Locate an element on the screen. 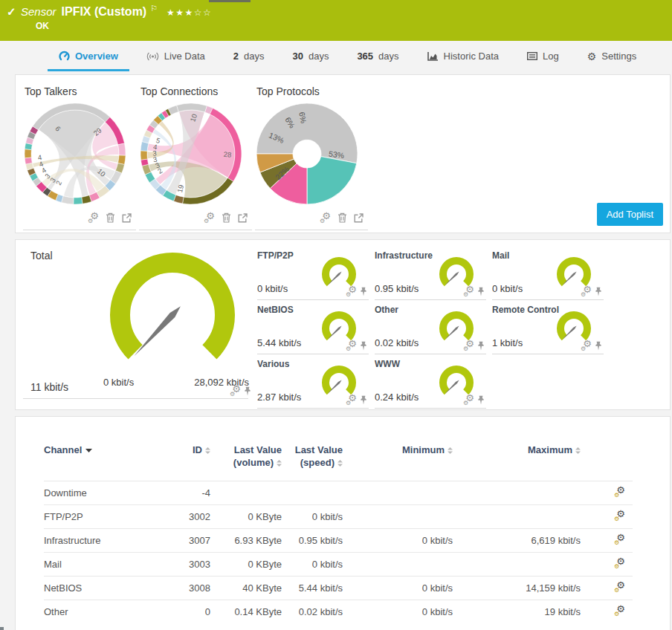 This screenshot has height=630, width=672. bottom-corner-artifact is located at coordinates (1, 629).